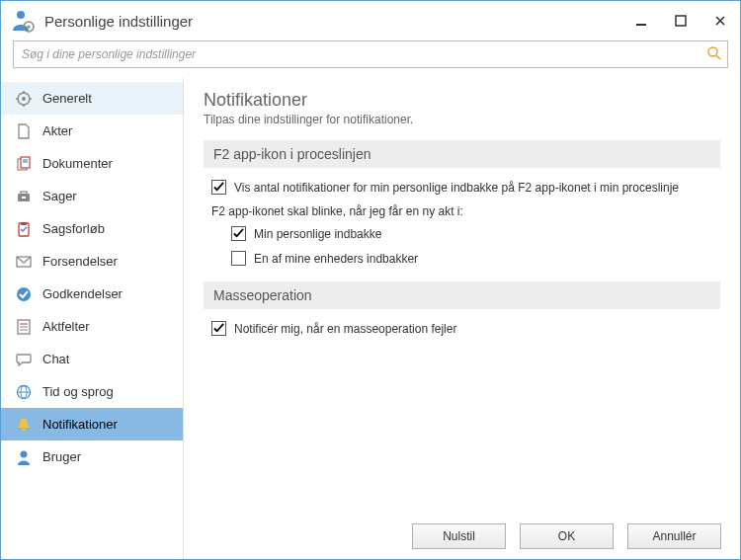 This screenshot has width=741, height=560. I want to click on chat-icon, so click(24, 360).